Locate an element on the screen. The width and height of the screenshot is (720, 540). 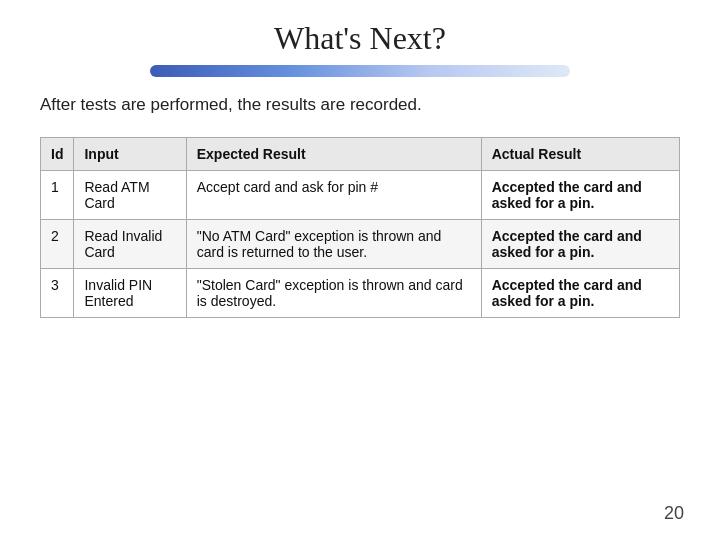
cell-expected: "No ATM Card" exception is thrown and ca… is located at coordinates (334, 244).